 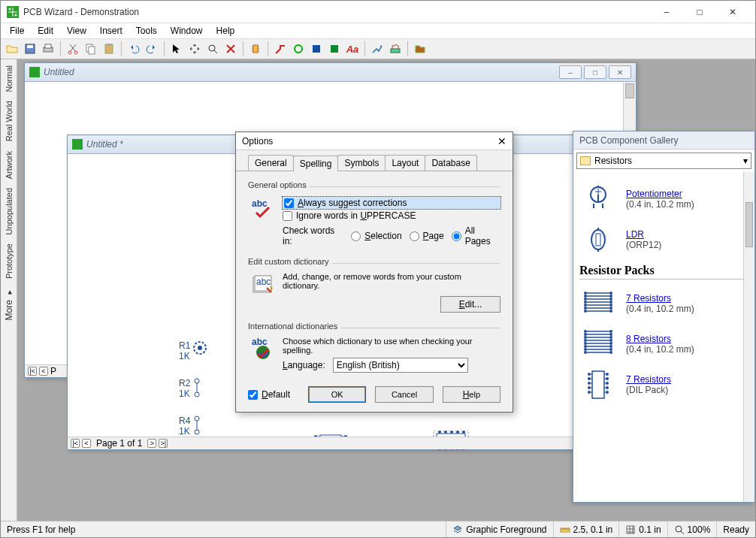 I want to click on tab-symbols: Symbols, so click(x=361, y=162).